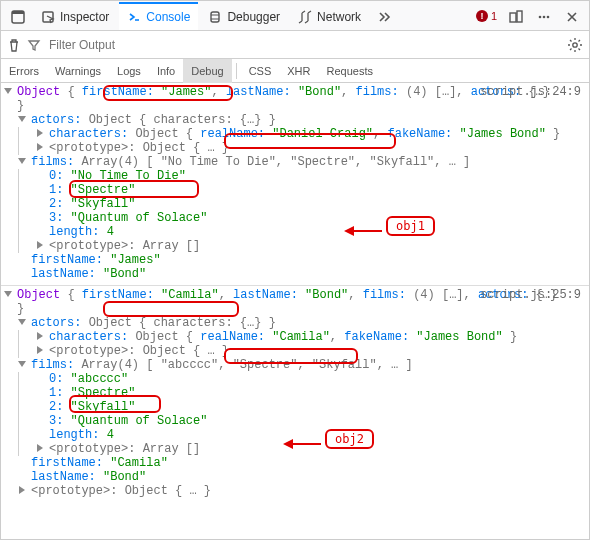 Image resolution: width=590 pixels, height=540 pixels. I want to click on tab-inspector: Inspector, so click(75, 16).